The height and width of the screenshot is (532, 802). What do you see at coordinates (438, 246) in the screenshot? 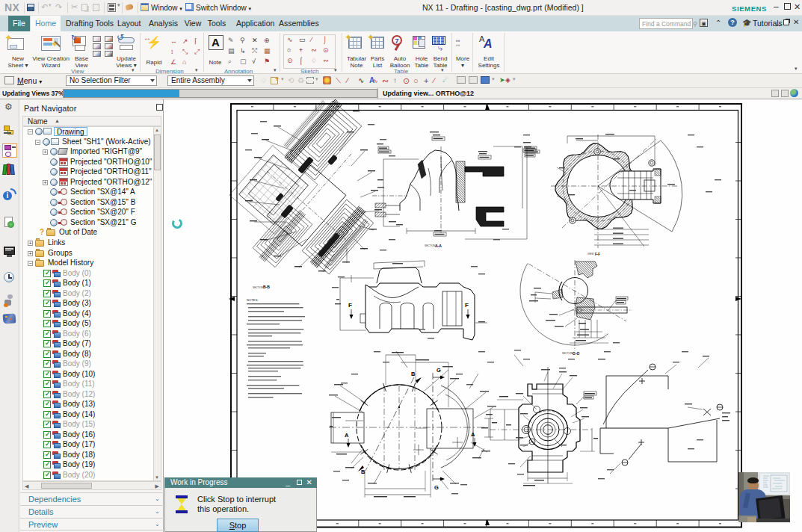
I see `svg-text: A-A` at bounding box center [438, 246].